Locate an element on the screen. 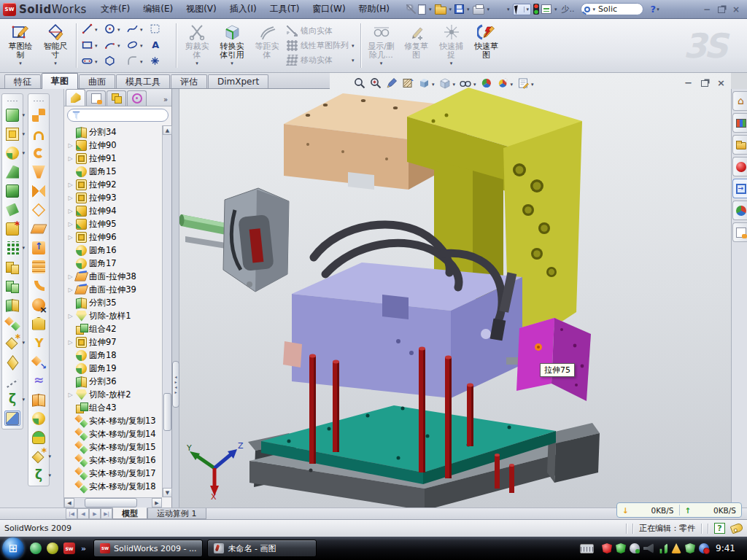 This screenshot has height=560, width=747. network-tray-icon is located at coordinates (662, 548).